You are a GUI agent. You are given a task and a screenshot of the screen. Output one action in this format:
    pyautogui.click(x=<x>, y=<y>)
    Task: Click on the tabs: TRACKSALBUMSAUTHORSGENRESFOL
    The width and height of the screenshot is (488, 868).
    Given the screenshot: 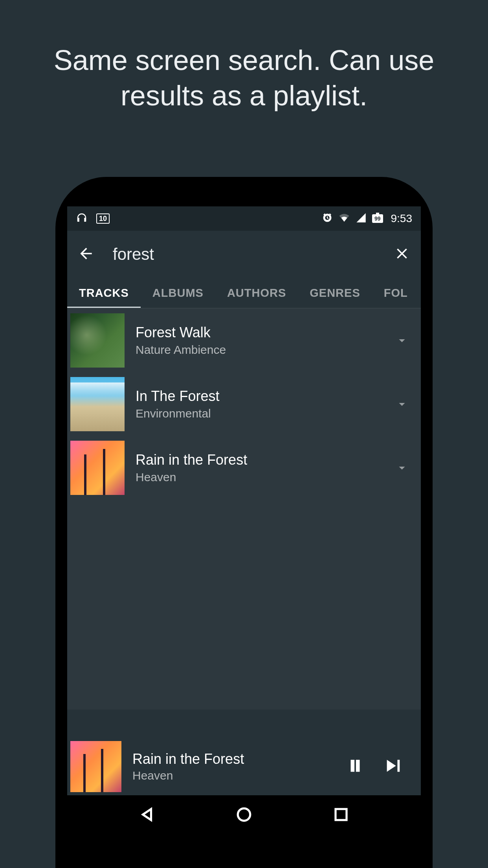 What is the action you would take?
    pyautogui.click(x=244, y=293)
    